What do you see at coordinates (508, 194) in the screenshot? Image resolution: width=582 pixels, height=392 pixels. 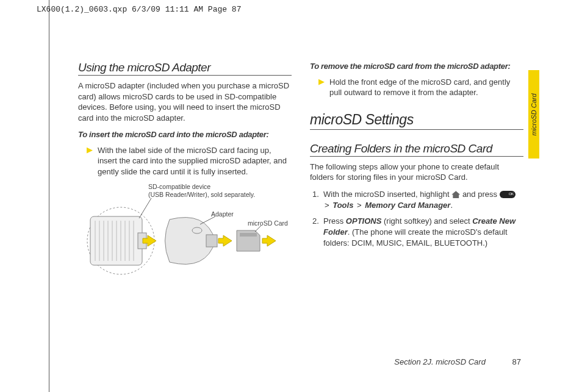 I see `menu-ok-icon` at bounding box center [508, 194].